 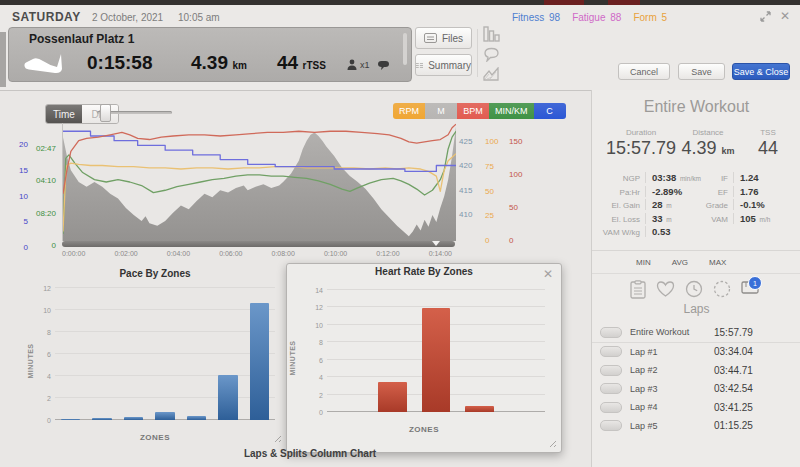 What do you see at coordinates (638, 290) in the screenshot?
I see `notes-icon` at bounding box center [638, 290].